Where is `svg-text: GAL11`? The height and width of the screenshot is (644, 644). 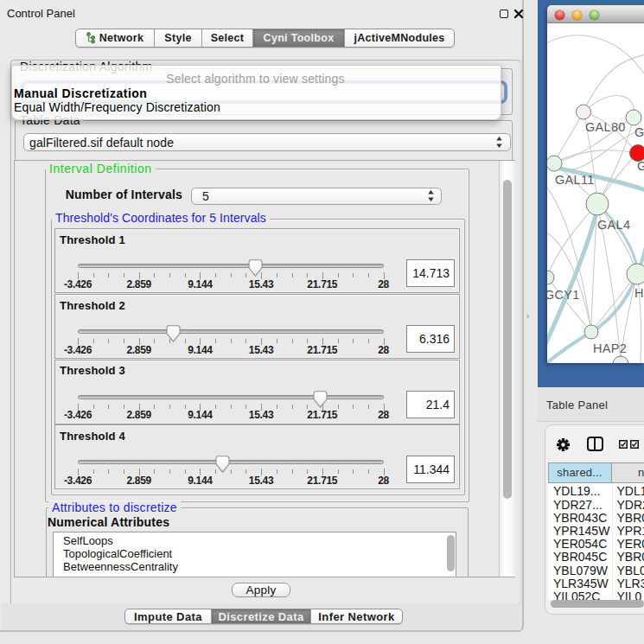 svg-text: GAL11 is located at coordinates (575, 180).